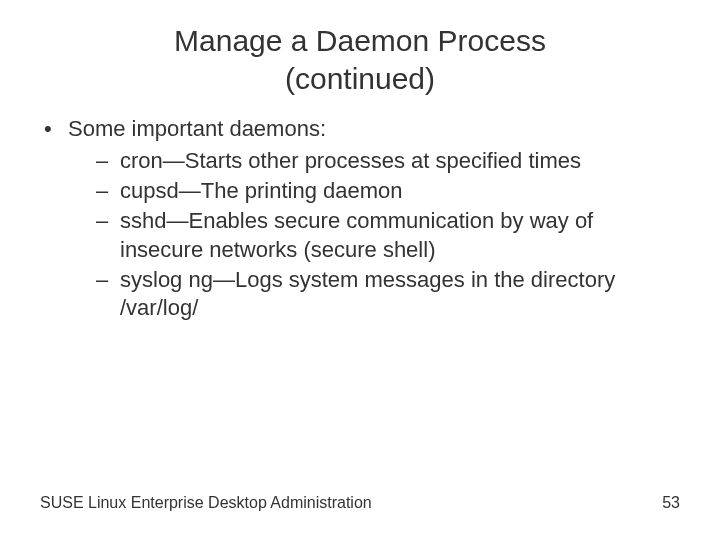  What do you see at coordinates (360, 40) in the screenshot?
I see `title-line-1: Manage a Daemon Process` at bounding box center [360, 40].